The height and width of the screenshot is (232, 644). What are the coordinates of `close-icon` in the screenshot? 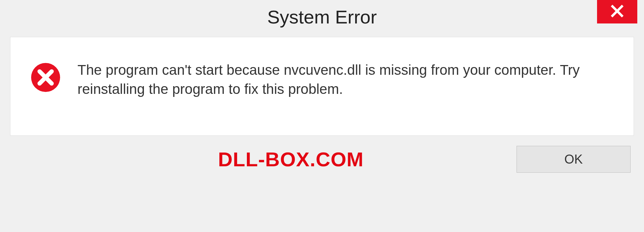 It's located at (617, 12).